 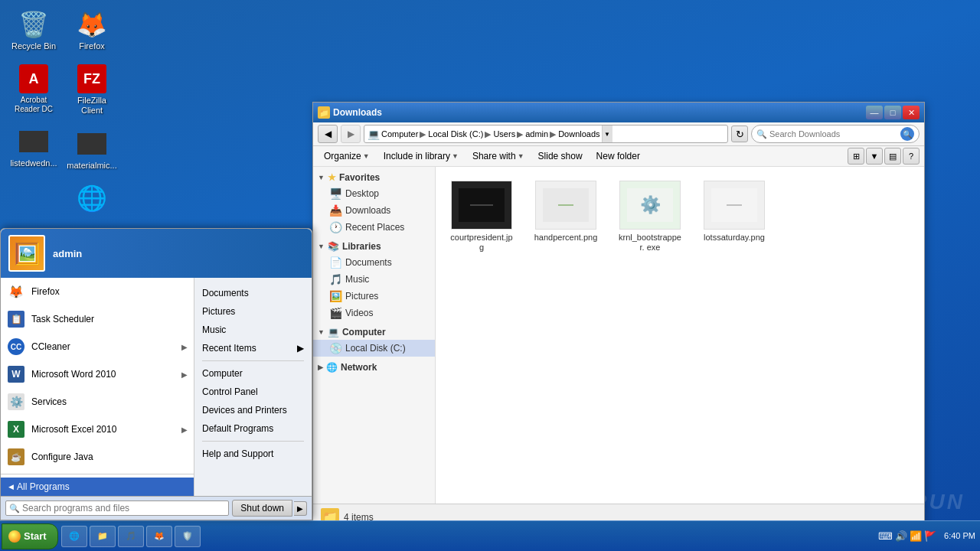 I want to click on breadcrumb-downloads-label: Downloads, so click(x=579, y=134).